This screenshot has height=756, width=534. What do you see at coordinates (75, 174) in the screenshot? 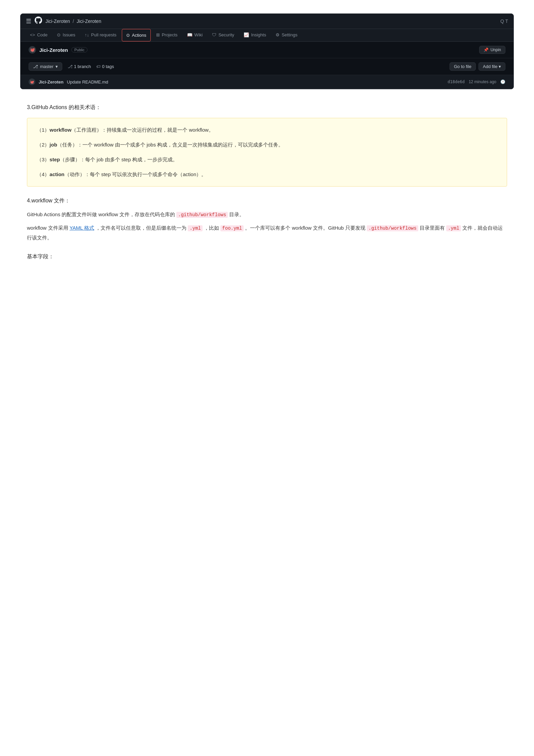
I see `action-parens: （动作）` at bounding box center [75, 174].